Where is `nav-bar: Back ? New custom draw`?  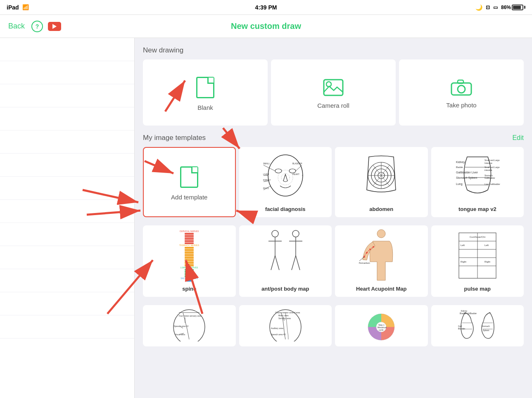 nav-bar: Back ? New custom draw is located at coordinates (266, 26).